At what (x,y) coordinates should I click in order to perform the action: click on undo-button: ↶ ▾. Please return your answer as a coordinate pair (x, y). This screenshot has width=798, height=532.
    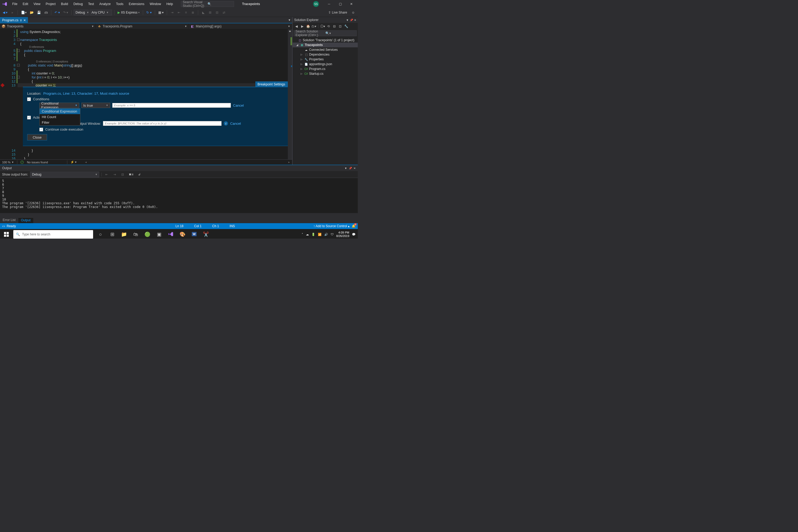
    Looking at the image, I should click on (57, 12).